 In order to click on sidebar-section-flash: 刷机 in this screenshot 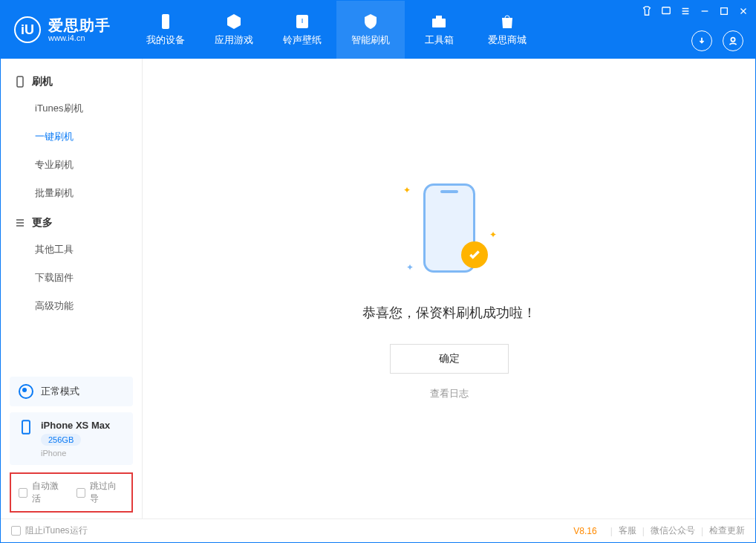, I will do `click(71, 80)`.